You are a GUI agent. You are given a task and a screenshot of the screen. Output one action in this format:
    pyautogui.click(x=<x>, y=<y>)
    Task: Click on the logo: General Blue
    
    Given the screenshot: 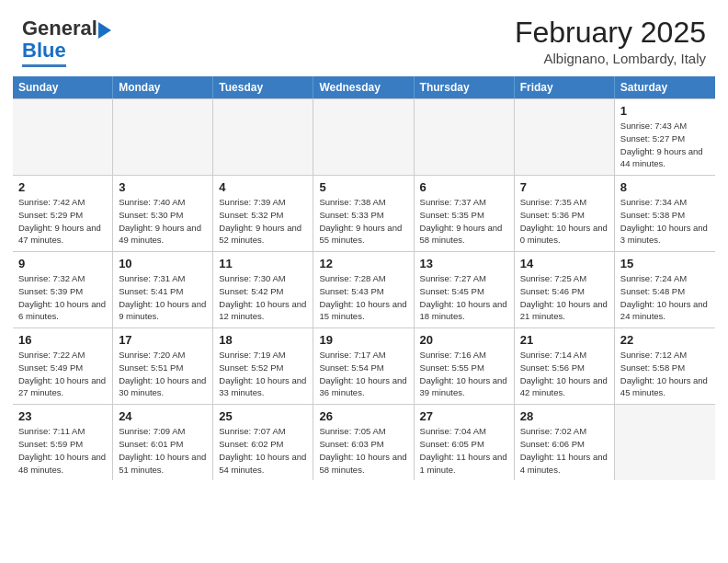 What is the action you would take?
    pyautogui.click(x=66, y=42)
    